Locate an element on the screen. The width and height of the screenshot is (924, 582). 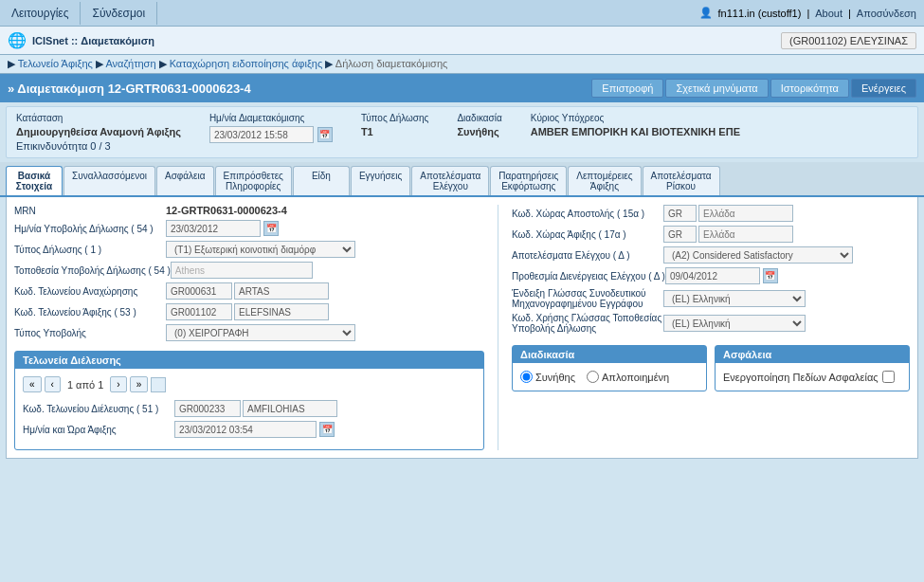
arrival-country-row: Κωδ. Χώρας Άφιξης ( 17α ) is located at coordinates (711, 234).